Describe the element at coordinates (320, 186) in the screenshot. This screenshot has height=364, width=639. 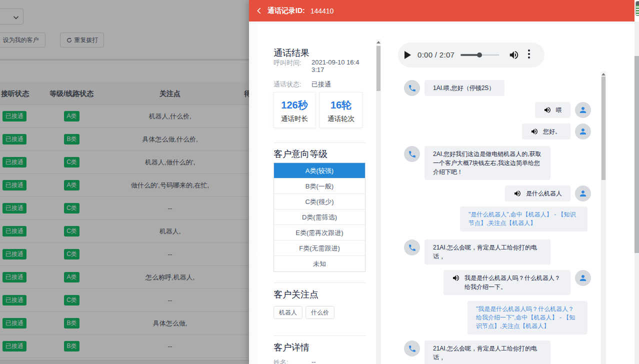
I see `intent-option: B类(一般)` at that location.